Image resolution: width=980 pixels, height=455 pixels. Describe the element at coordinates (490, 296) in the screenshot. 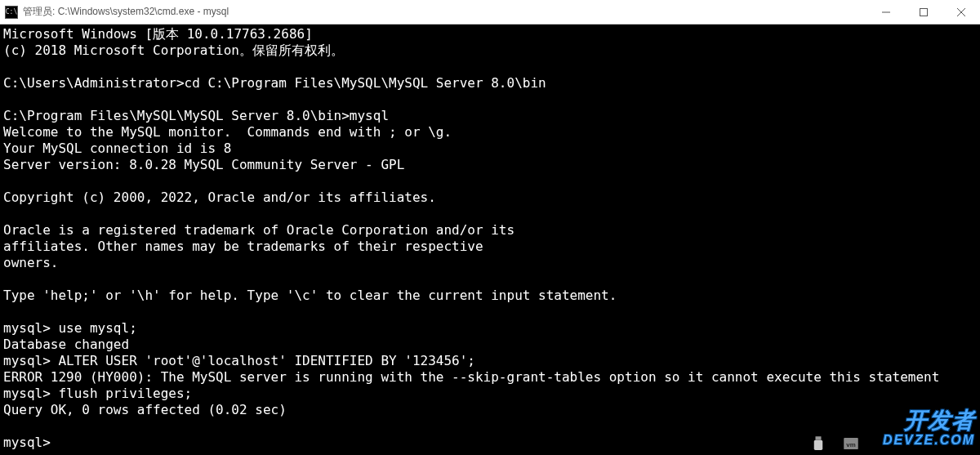

I see `terminal-line: Type 'help;' or '\h' for help. Type '\c'…` at that location.